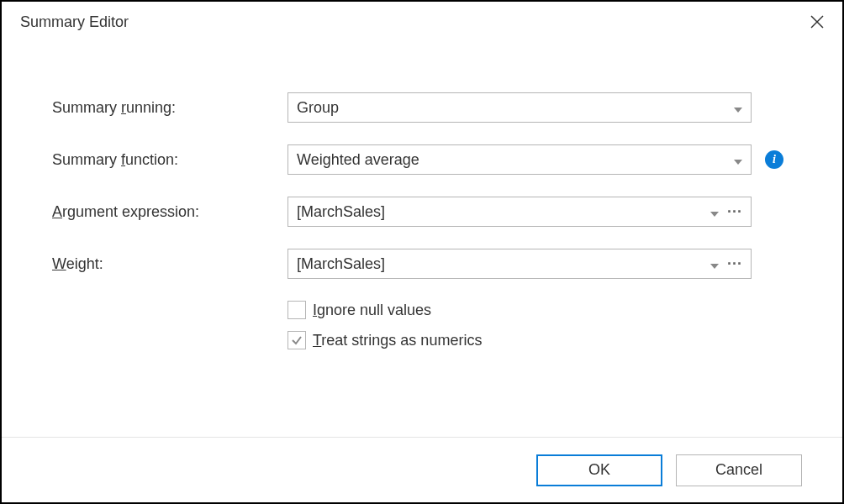 Image resolution: width=844 pixels, height=504 pixels. What do you see at coordinates (170, 264) in the screenshot?
I see `weight-label: Weight:` at bounding box center [170, 264].